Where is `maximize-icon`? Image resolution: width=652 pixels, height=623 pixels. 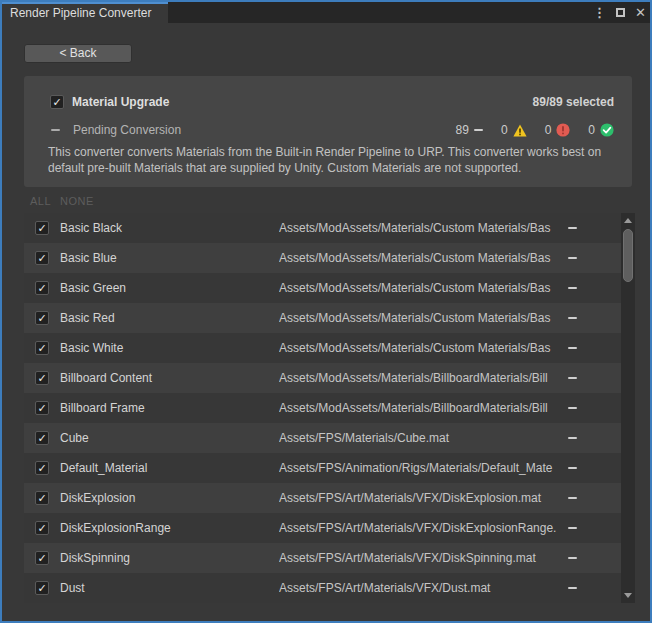
maximize-icon is located at coordinates (620, 12).